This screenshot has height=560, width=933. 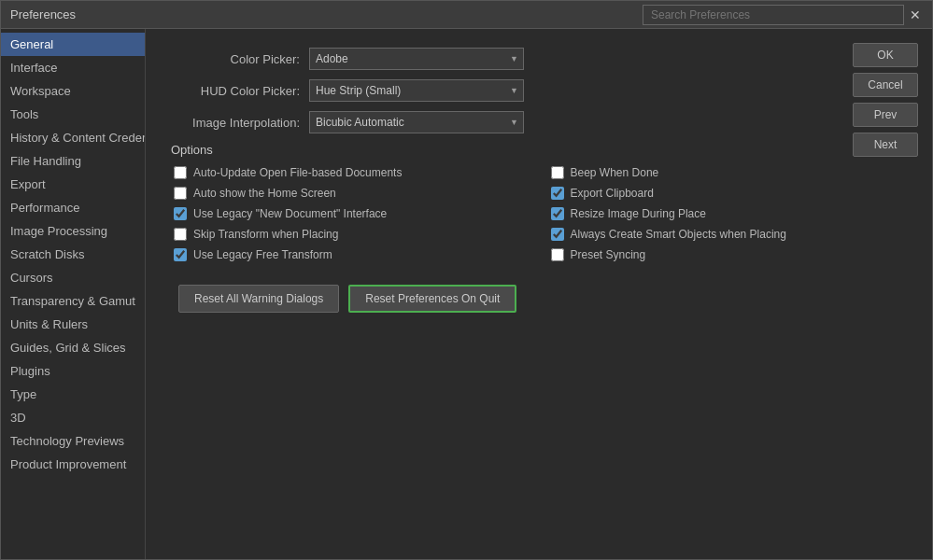 What do you see at coordinates (915, 15) in the screenshot?
I see `close-button: ✕` at bounding box center [915, 15].